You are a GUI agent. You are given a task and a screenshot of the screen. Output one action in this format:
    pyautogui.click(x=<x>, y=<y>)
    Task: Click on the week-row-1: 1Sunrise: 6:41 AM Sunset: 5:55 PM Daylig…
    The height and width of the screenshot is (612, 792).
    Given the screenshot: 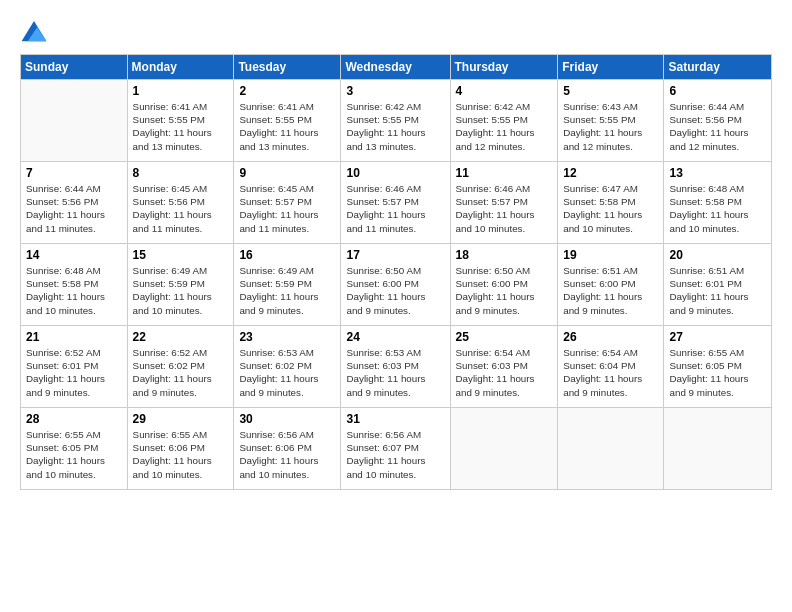 What is the action you would take?
    pyautogui.click(x=396, y=121)
    